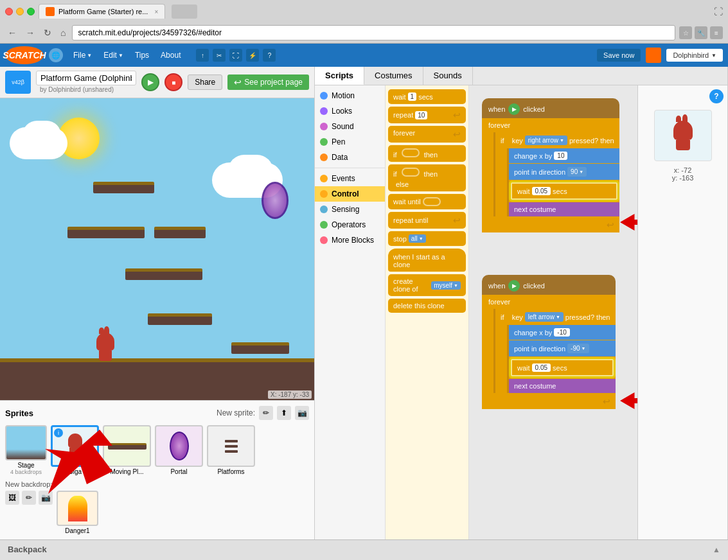 Image resolution: width=728 pixels, height=560 pixels. What do you see at coordinates (48, 33) in the screenshot?
I see `refresh-btn: ↻` at bounding box center [48, 33].